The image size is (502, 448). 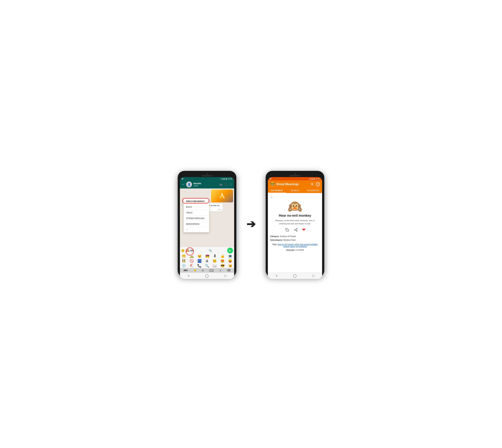 I want to click on back-nav-icon: ▿, so click(x=189, y=276).